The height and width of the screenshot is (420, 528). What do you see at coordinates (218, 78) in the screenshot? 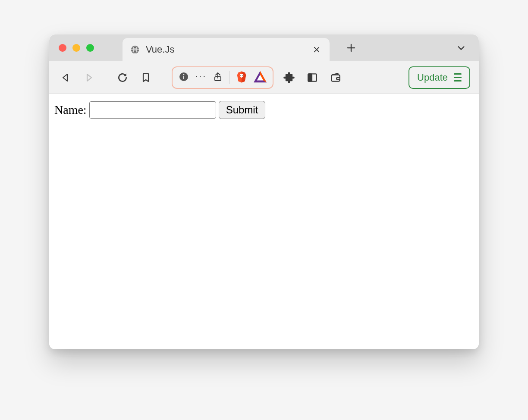
I see `share-icon` at bounding box center [218, 78].